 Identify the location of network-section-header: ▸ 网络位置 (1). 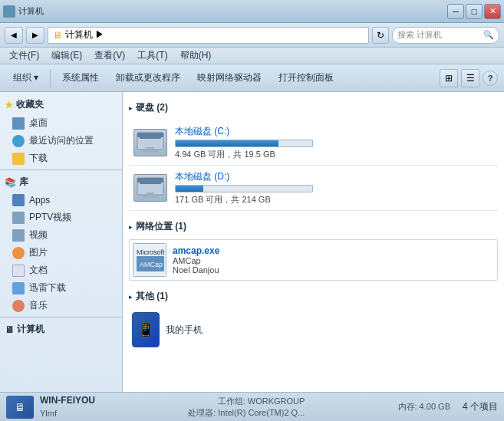
(313, 227).